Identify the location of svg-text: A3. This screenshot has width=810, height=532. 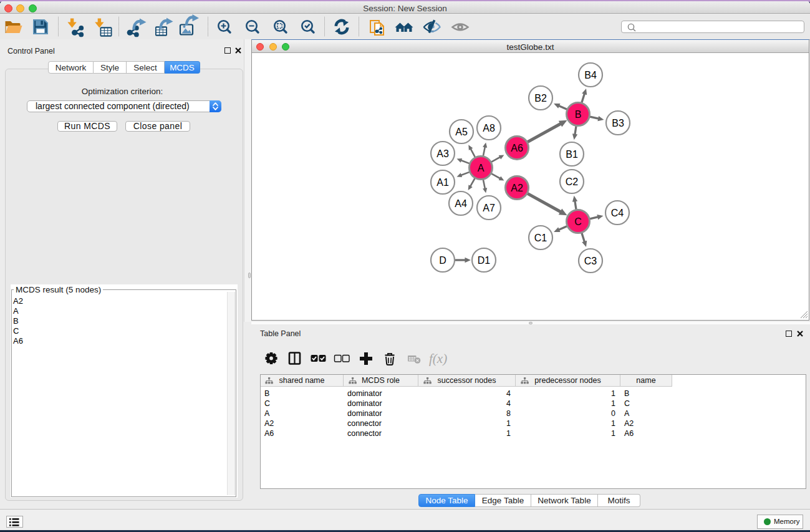
(443, 153).